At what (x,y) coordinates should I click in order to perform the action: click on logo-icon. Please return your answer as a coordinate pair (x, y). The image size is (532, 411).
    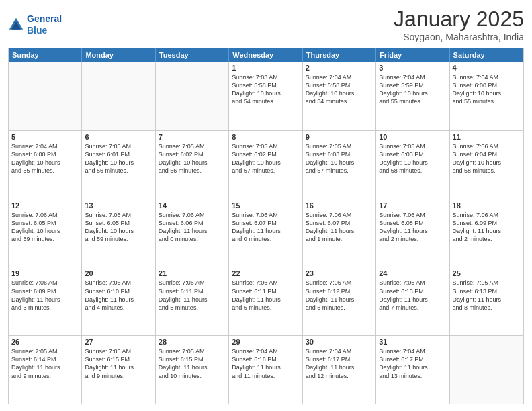
    Looking at the image, I should click on (16, 25).